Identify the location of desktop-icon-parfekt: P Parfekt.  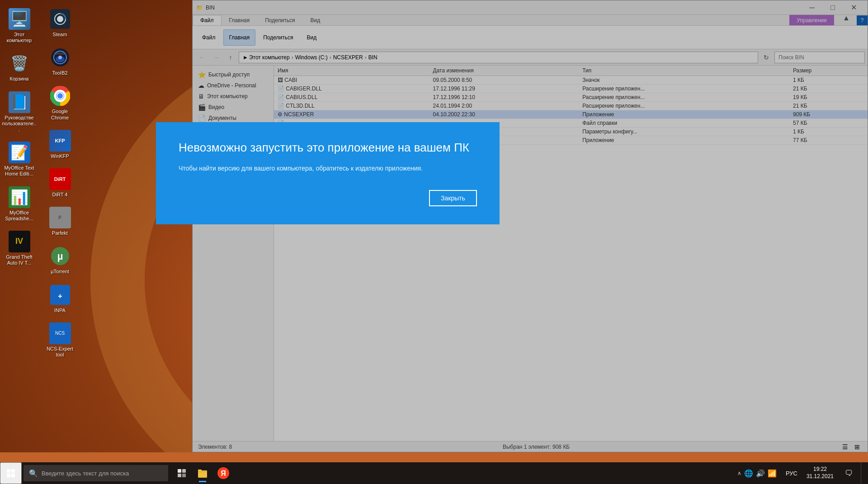
(60, 222).